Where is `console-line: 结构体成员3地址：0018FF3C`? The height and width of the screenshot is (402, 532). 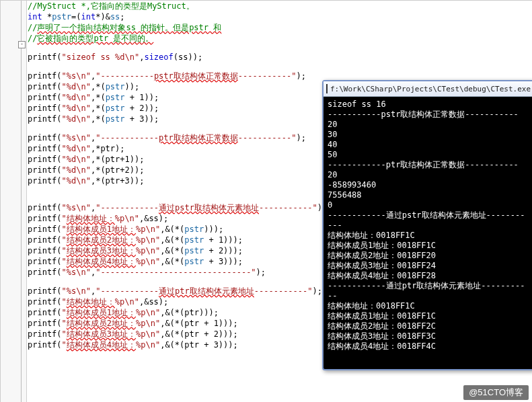 console-line: 结构体成员3地址：0018FF3C is located at coordinates (428, 336).